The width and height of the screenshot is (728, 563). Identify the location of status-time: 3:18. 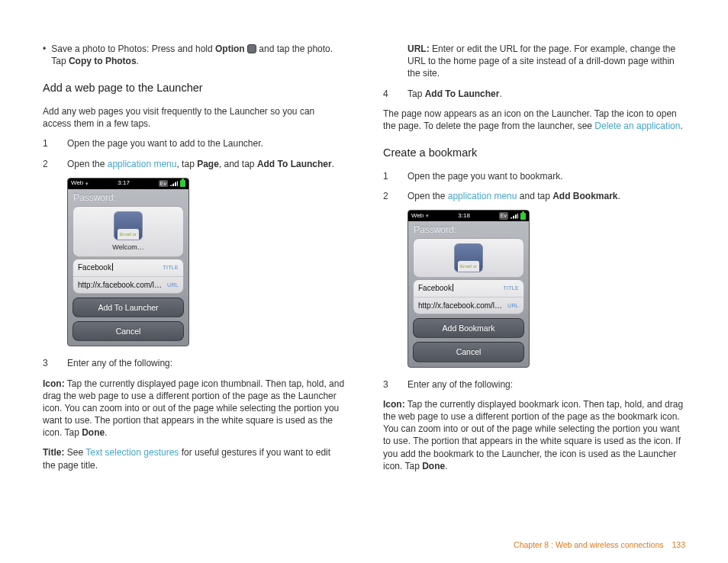
(464, 217).